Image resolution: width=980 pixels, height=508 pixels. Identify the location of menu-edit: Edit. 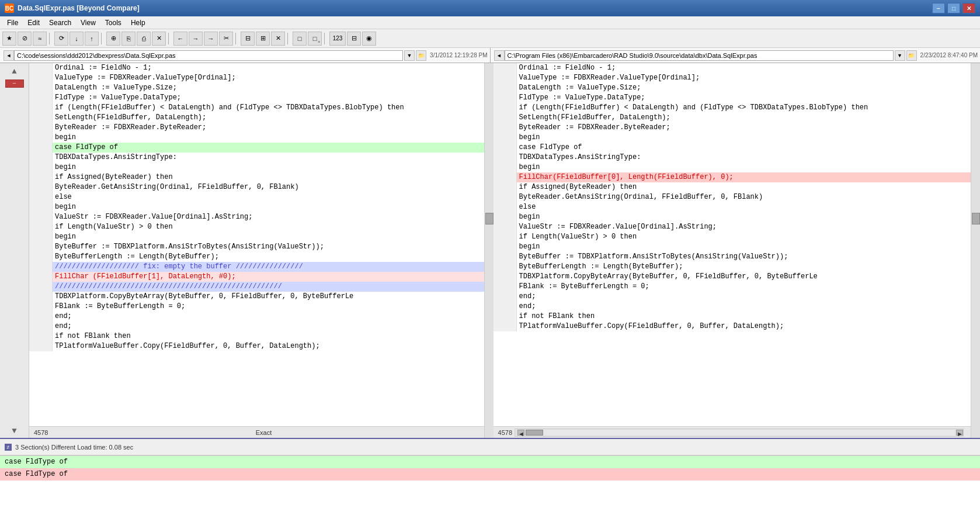
(34, 23).